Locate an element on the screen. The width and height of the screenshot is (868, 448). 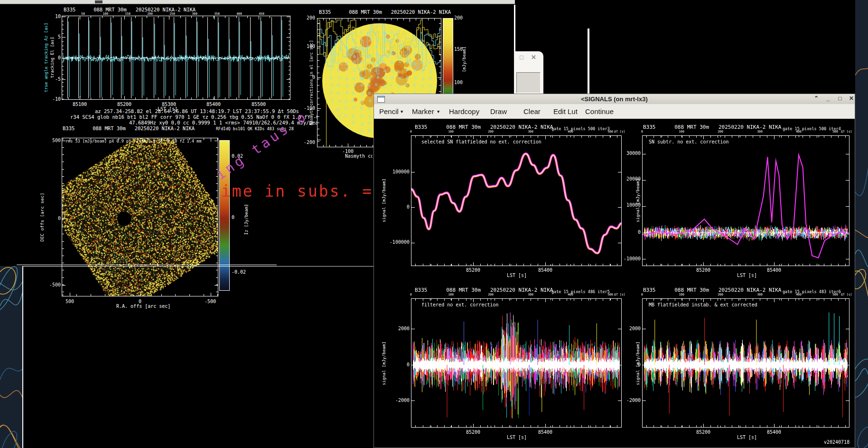
signals-plot3-canvas is located at coordinates (516, 363).